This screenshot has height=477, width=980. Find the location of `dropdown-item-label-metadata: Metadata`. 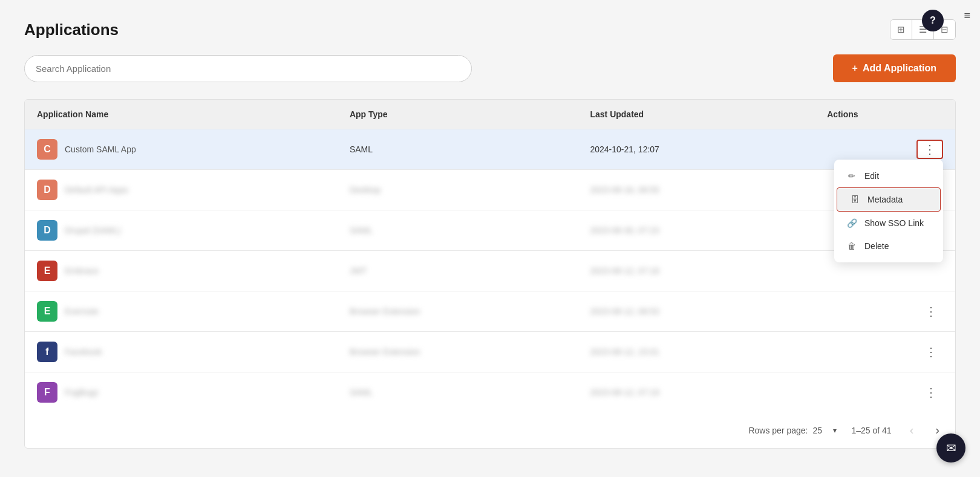

dropdown-item-label-metadata: Metadata is located at coordinates (885, 200).